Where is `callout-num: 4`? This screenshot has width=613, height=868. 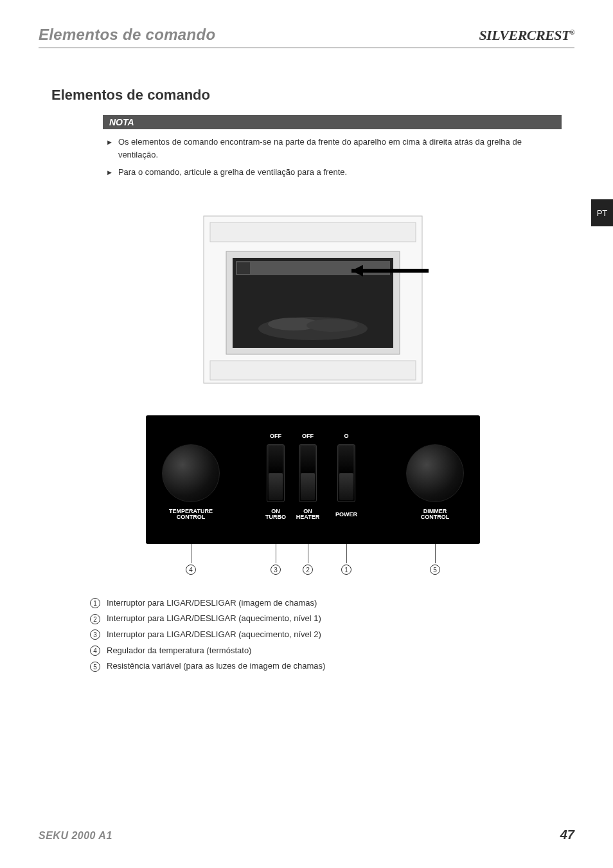
callout-num: 4 is located at coordinates (191, 570).